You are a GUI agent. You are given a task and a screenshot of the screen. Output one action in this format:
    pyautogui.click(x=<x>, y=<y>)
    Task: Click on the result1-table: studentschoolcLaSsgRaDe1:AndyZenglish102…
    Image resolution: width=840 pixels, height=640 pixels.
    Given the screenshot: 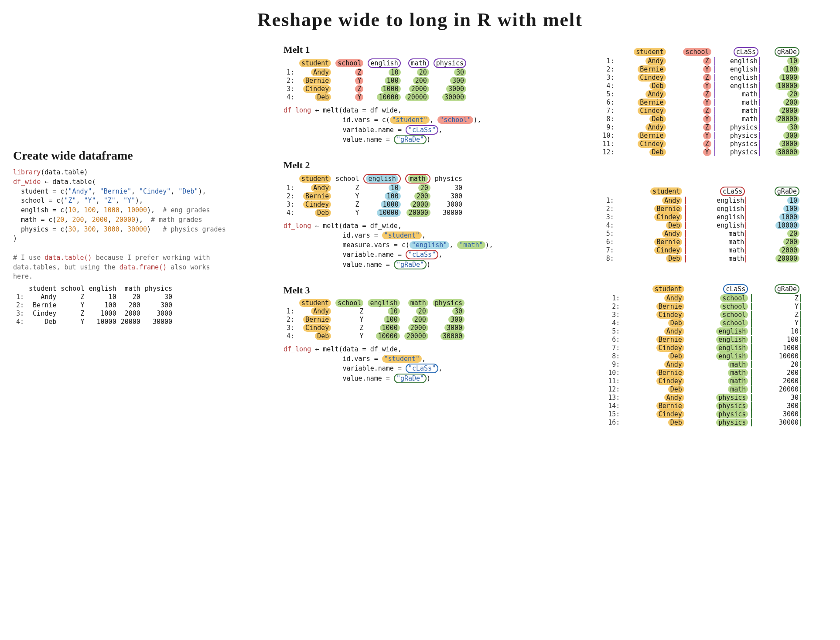 What is the action you would take?
    pyautogui.click(x=698, y=102)
    